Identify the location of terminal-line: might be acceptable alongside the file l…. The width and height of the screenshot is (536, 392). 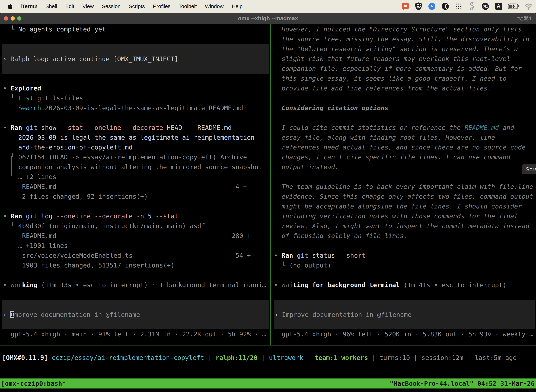
(405, 206).